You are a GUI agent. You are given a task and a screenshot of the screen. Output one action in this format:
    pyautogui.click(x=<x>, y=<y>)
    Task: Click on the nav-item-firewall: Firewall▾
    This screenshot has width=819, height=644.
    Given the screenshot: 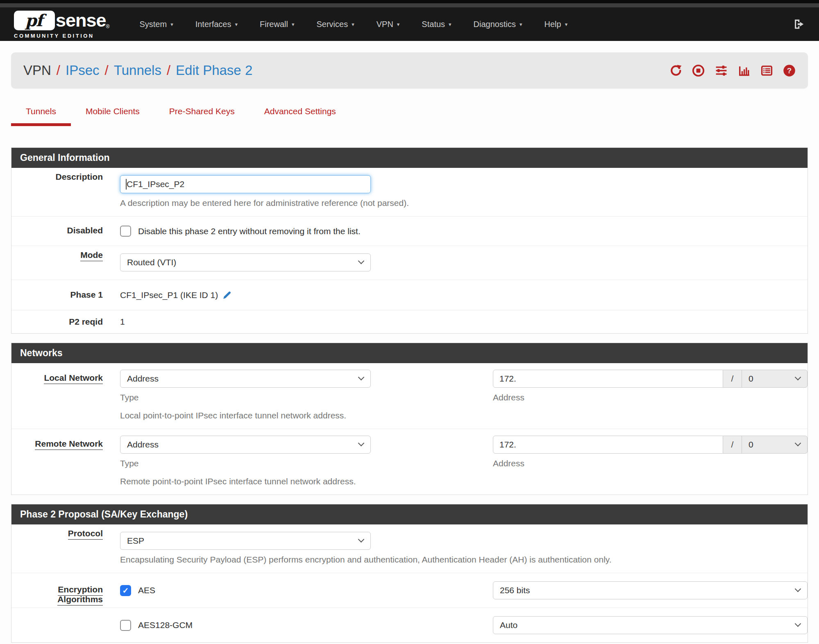 What is the action you would take?
    pyautogui.click(x=277, y=25)
    